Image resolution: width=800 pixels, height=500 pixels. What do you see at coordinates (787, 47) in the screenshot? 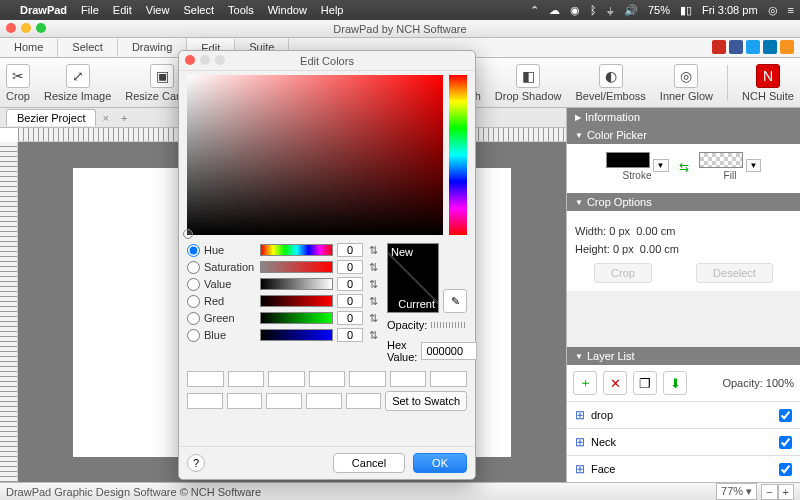
I see `rss-icon` at bounding box center [787, 47].